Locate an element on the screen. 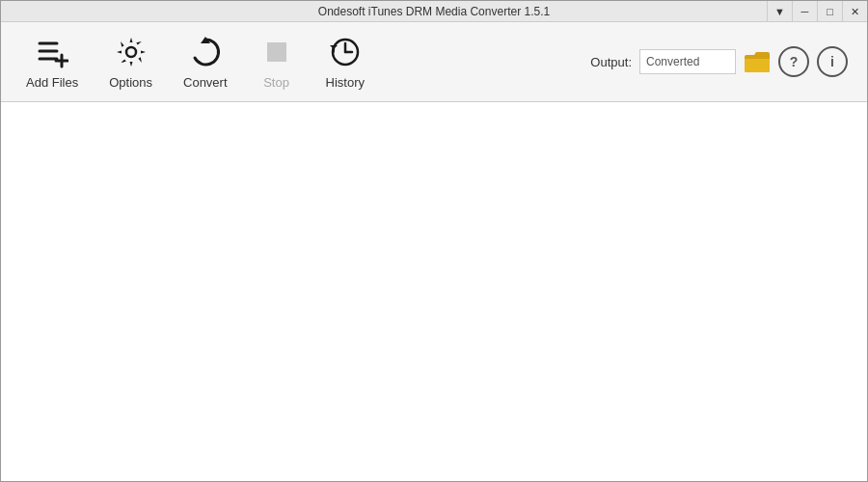 The height and width of the screenshot is (482, 868). help-icon: ? is located at coordinates (795, 62).